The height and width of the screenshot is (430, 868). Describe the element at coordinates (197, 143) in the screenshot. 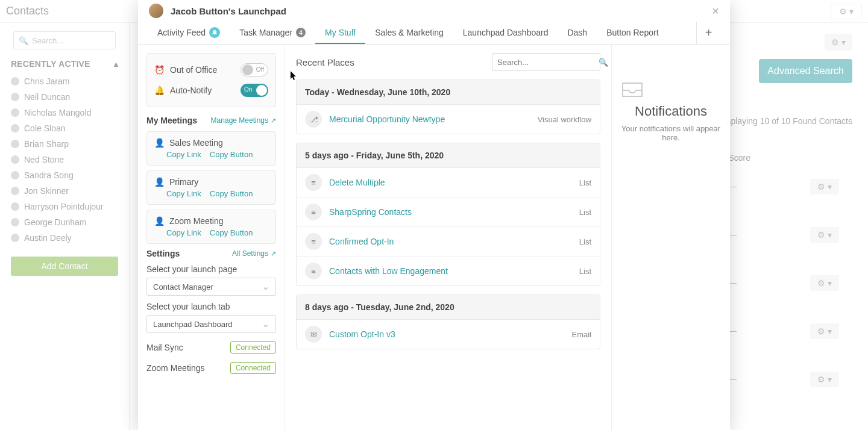

I see `meeting-name: Sales Meeting` at that location.